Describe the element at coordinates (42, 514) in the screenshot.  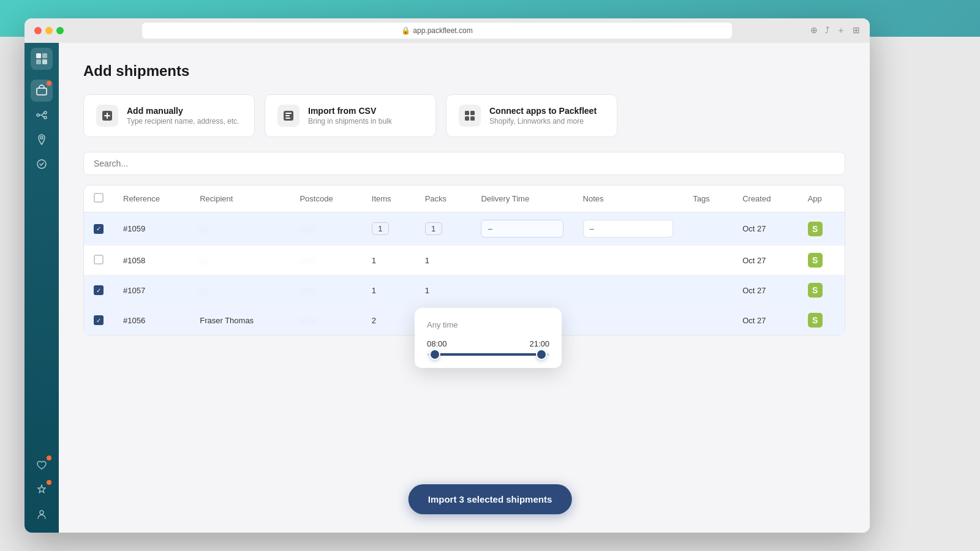
I see `sidebar-item-profile` at that location.